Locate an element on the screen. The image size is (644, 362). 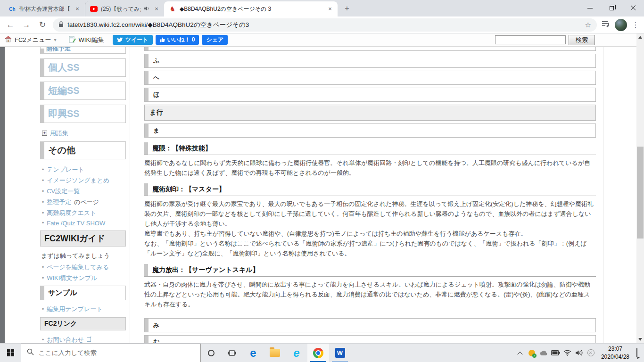
wifi-tray-icon is located at coordinates (568, 353).